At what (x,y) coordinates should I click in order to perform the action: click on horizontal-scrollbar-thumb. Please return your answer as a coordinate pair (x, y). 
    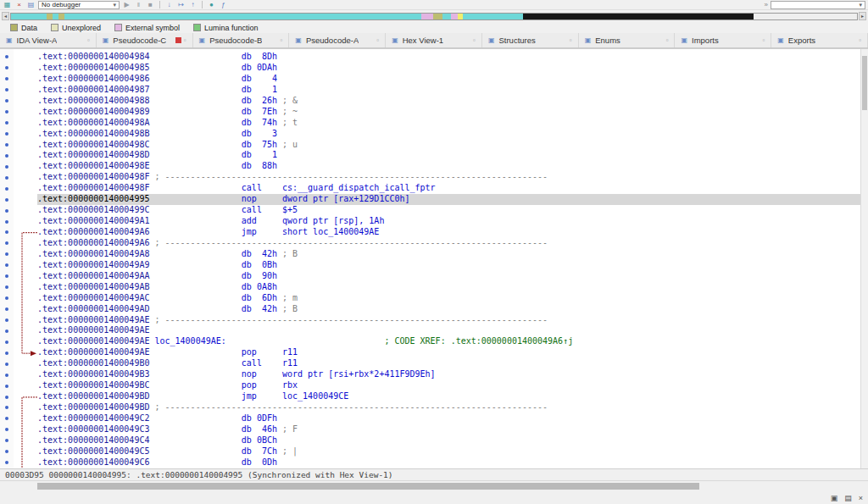
    Looking at the image, I should click on (368, 486).